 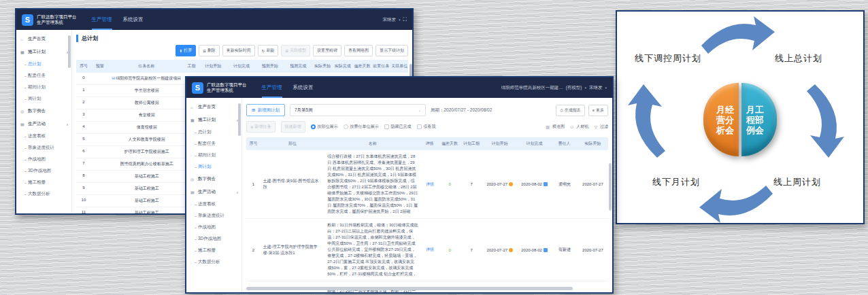 What do you see at coordinates (313, 126) in the screenshot?
I see `radio-icon` at bounding box center [313, 126].